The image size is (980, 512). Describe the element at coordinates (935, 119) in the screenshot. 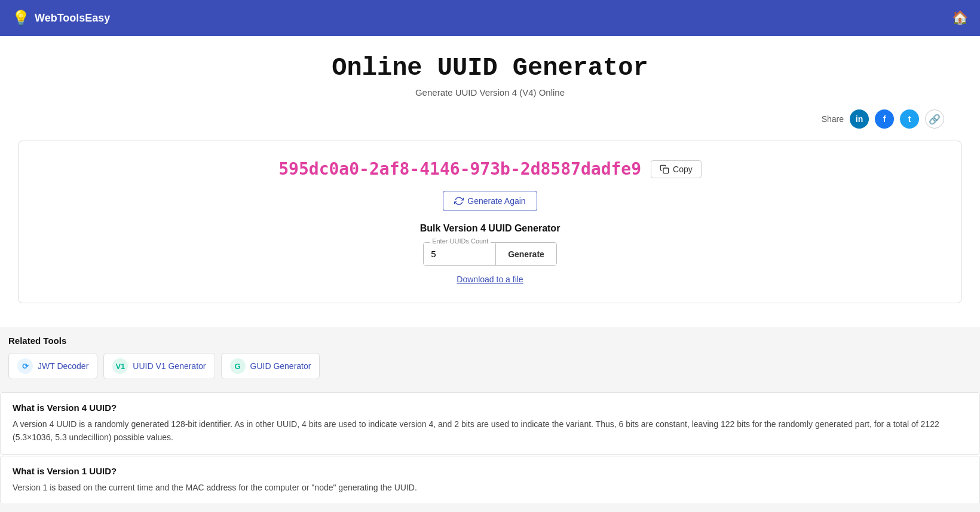

I see `copy-link-button: 🔗` at that location.